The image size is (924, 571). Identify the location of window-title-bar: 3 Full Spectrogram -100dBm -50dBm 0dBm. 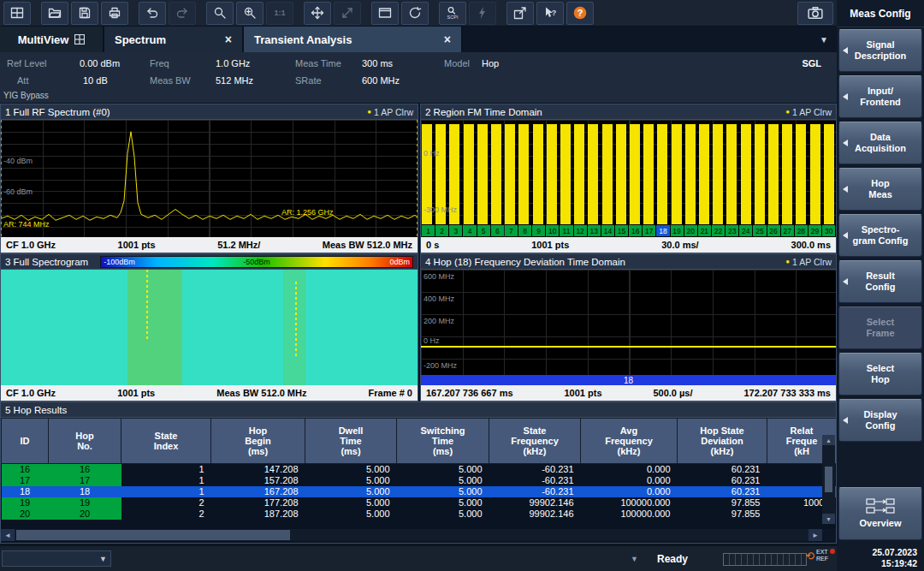
(209, 262).